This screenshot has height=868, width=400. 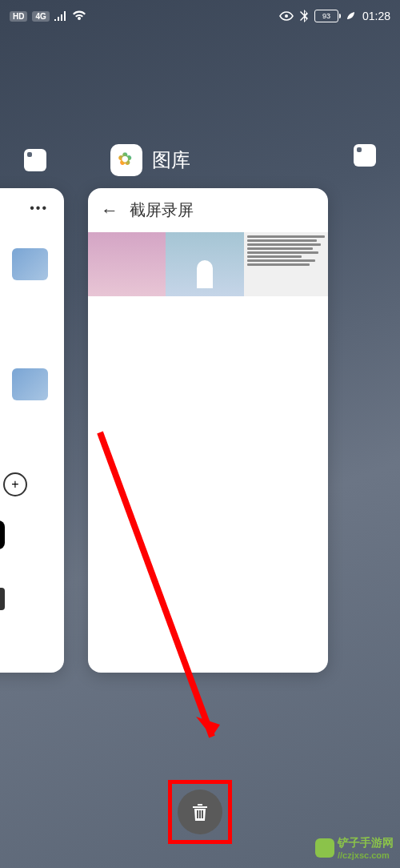 I want to click on gallery-subtitle: 截屏录屏, so click(x=162, y=210).